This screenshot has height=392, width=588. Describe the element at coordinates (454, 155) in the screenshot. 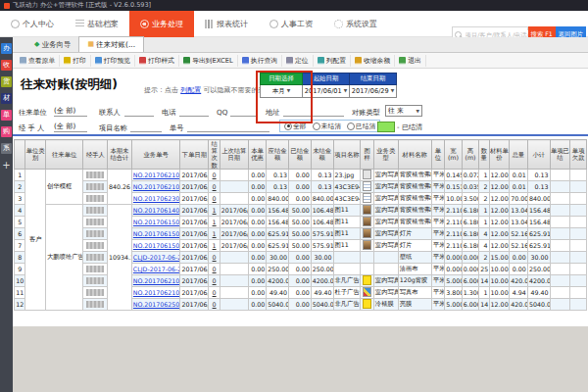

I see `column-header: 宽(m)` at that location.